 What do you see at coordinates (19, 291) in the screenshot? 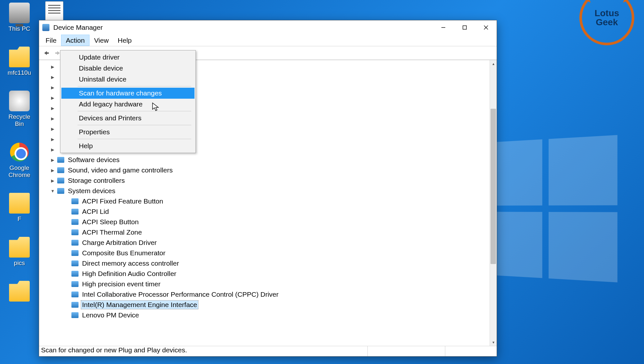
I see `desktop-icon-extra` at bounding box center [19, 291].